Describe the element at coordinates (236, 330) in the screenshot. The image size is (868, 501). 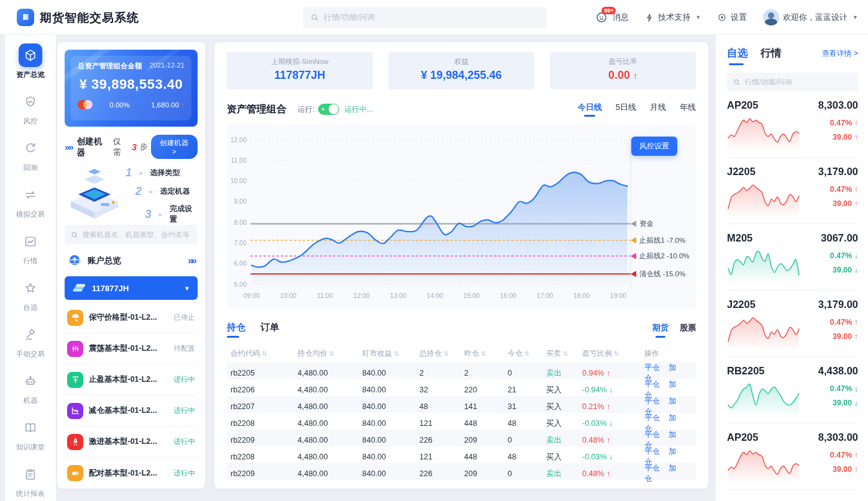
I see `positions-tab: 持仓` at that location.